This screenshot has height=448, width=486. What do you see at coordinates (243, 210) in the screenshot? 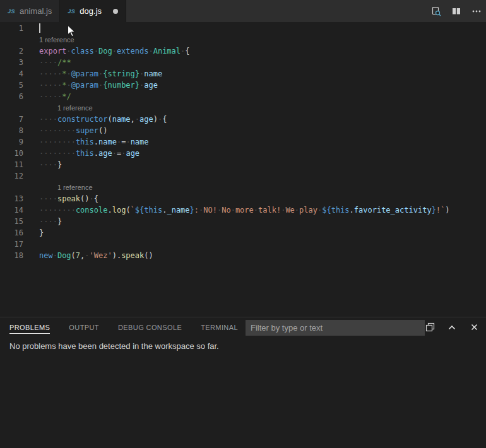
I see `code-line-14: 14········console.log(`${this._name}:·NO…` at bounding box center [243, 210].